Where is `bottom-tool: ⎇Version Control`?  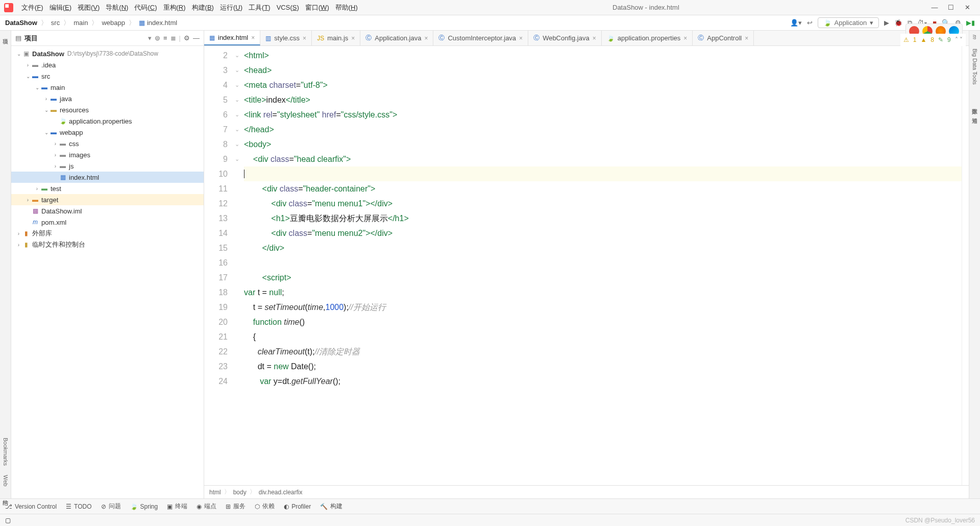 bottom-tool: ⎇Version Control is located at coordinates (31, 507).